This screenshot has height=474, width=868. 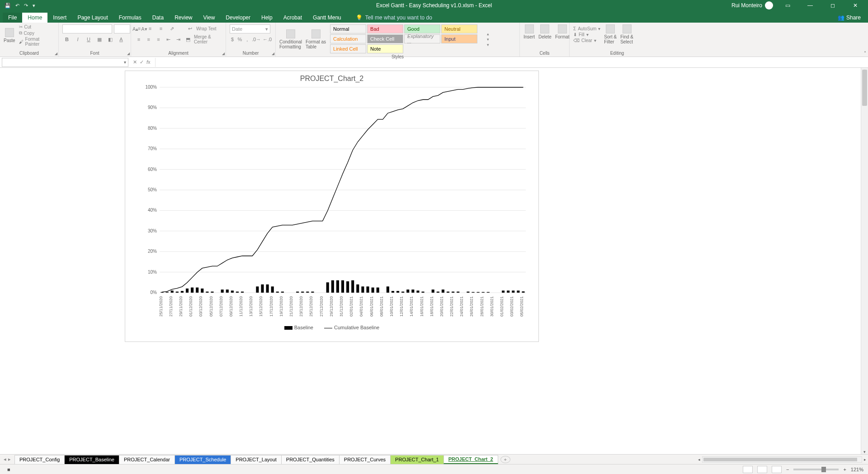 What do you see at coordinates (135, 62) in the screenshot?
I see `cancel-formula-icon: ✕` at bounding box center [135, 62].